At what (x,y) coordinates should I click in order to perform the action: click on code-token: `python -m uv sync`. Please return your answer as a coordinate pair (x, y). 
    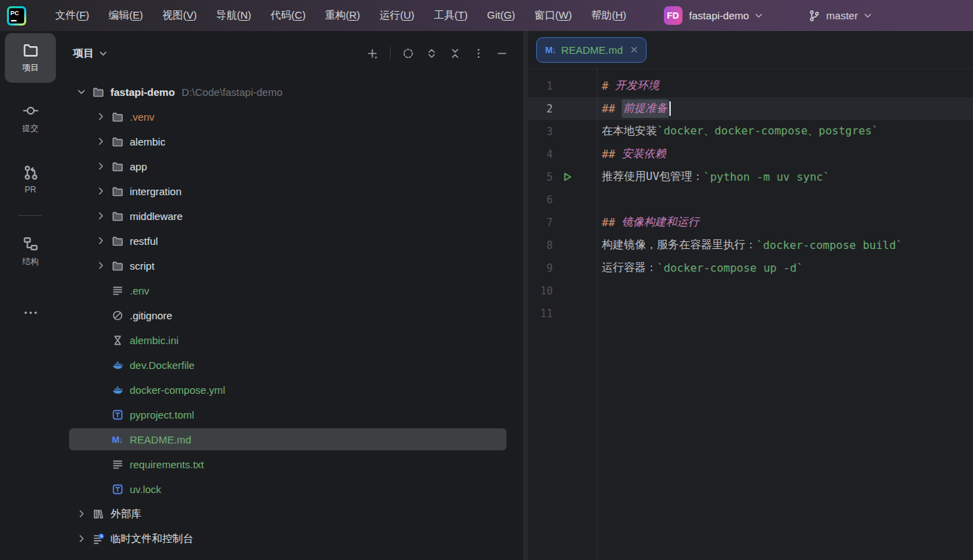
    Looking at the image, I should click on (766, 177).